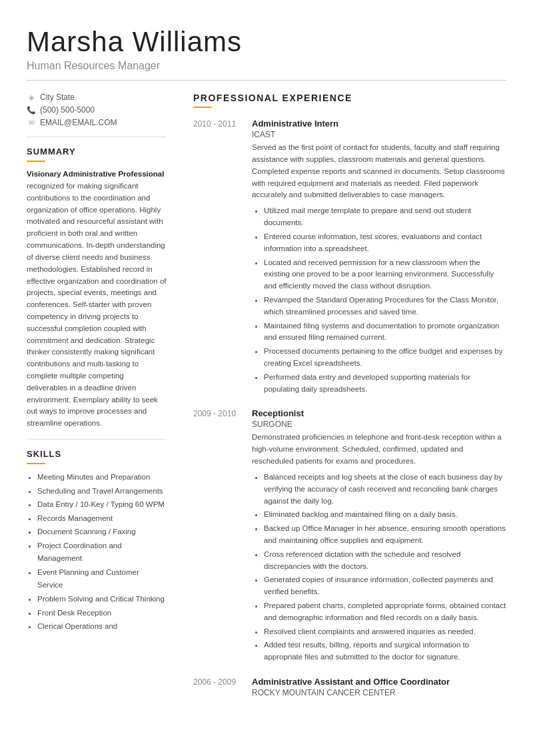 The width and height of the screenshot is (533, 756). What do you see at coordinates (350, 413) in the screenshot?
I see `job-header-2: 2009 - 2010 Receptionist` at bounding box center [350, 413].